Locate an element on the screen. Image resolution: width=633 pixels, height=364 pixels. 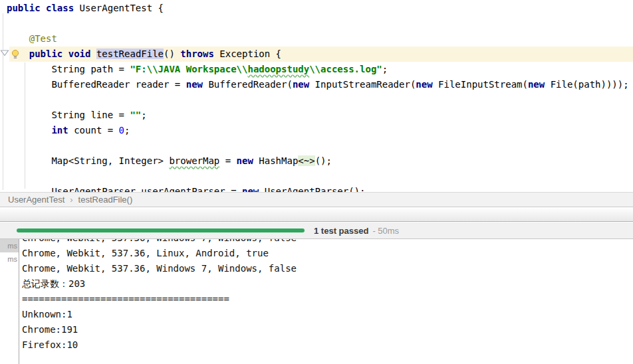
code-token: () is located at coordinates (172, 54).